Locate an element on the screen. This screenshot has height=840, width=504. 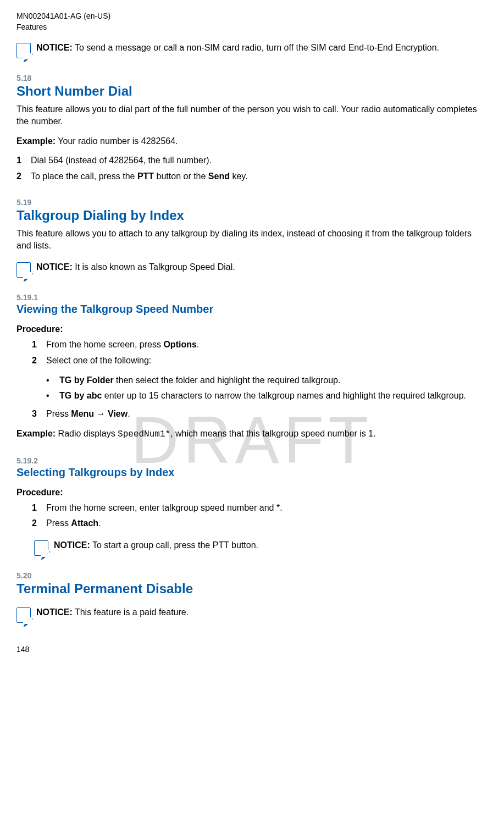
section-number-5192: 5.19.2 is located at coordinates (252, 461).